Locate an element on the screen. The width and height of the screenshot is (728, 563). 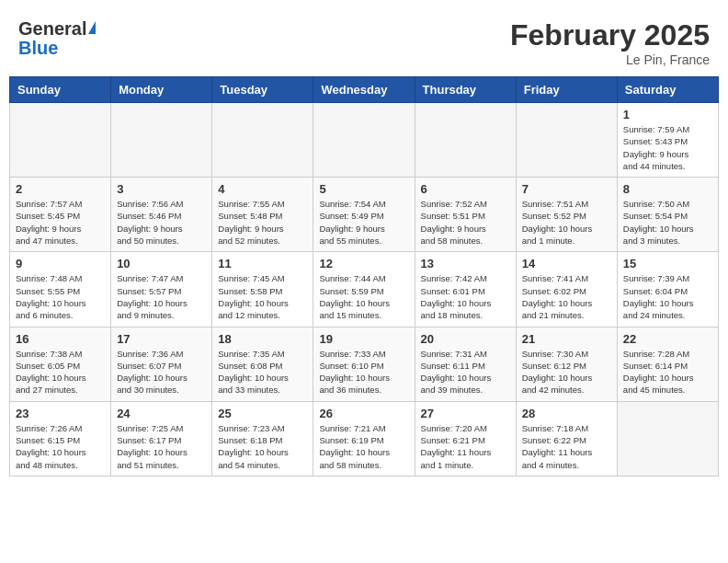
day-info: Sunrise: 7:28 AM Sunset: 6:14 PM Dayligh… is located at coordinates (667, 372).